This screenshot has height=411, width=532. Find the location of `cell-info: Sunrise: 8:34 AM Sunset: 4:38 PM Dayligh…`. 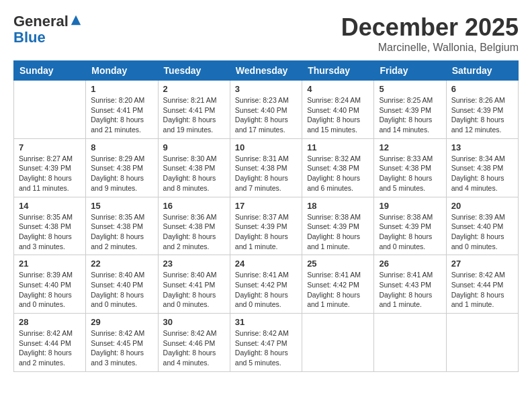

cell-info: Sunrise: 8:34 AM Sunset: 4:38 PM Dayligh… is located at coordinates (482, 173).